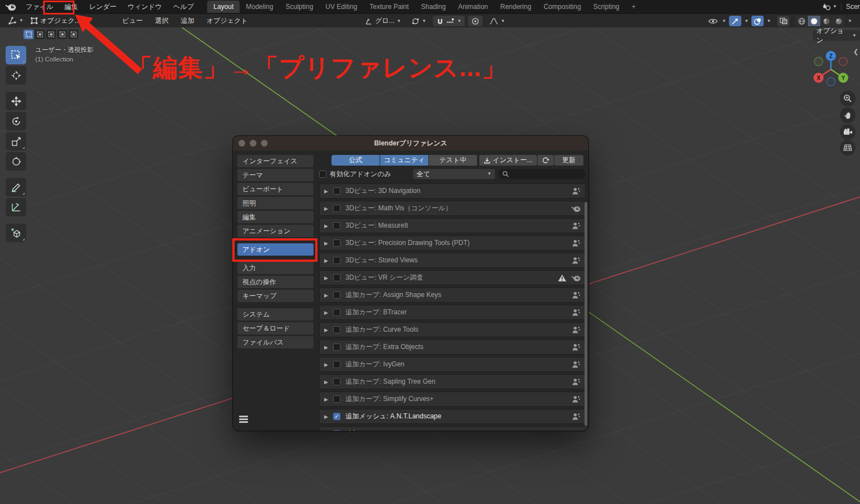 The height and width of the screenshot is (504, 860). I want to click on rotate-tool-button, so click(16, 121).